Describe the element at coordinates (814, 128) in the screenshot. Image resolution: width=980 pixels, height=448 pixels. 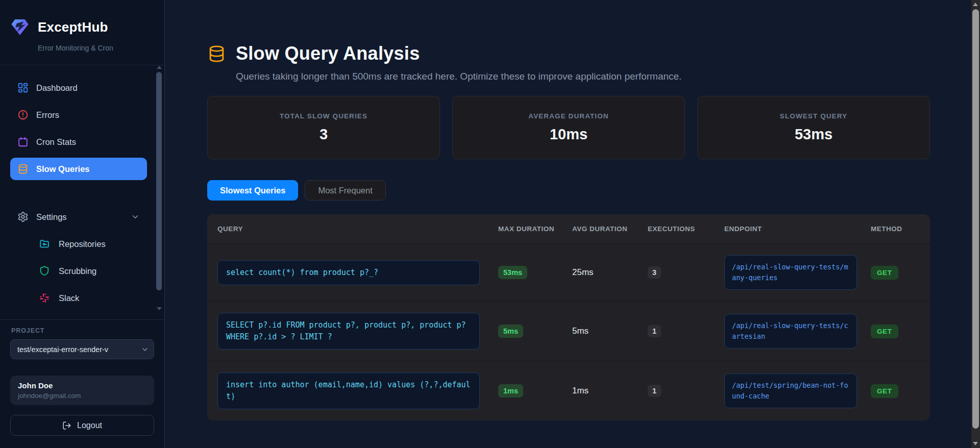
I see `stat-card-slowest-query: SLOWEST QUERY 53ms` at that location.